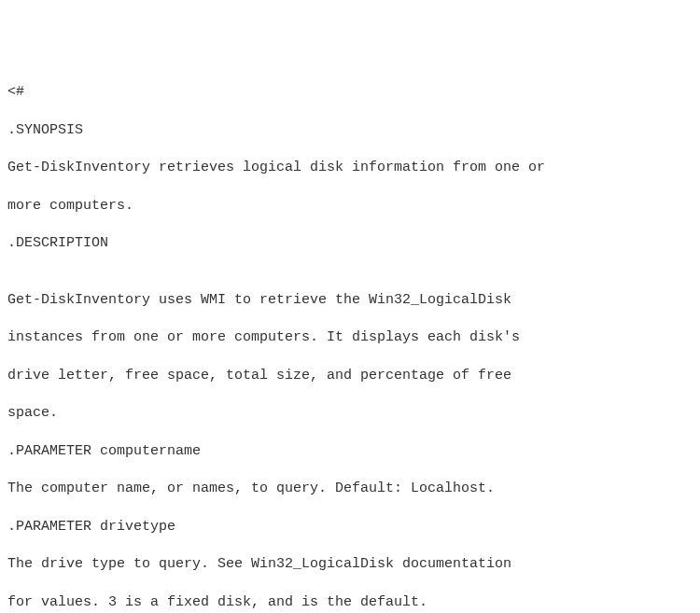 The image size is (700, 613). What do you see at coordinates (350, 452) in the screenshot?
I see `code-line: .PARAMETER computername` at bounding box center [350, 452].